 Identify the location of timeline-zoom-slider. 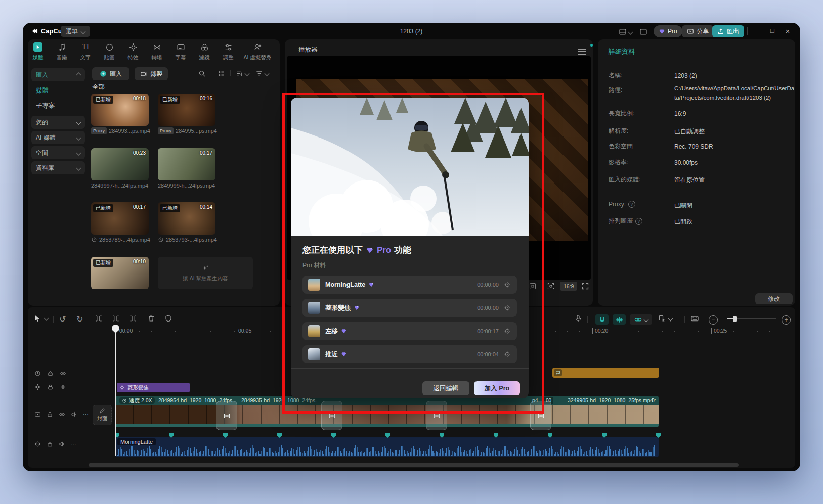
(752, 319).